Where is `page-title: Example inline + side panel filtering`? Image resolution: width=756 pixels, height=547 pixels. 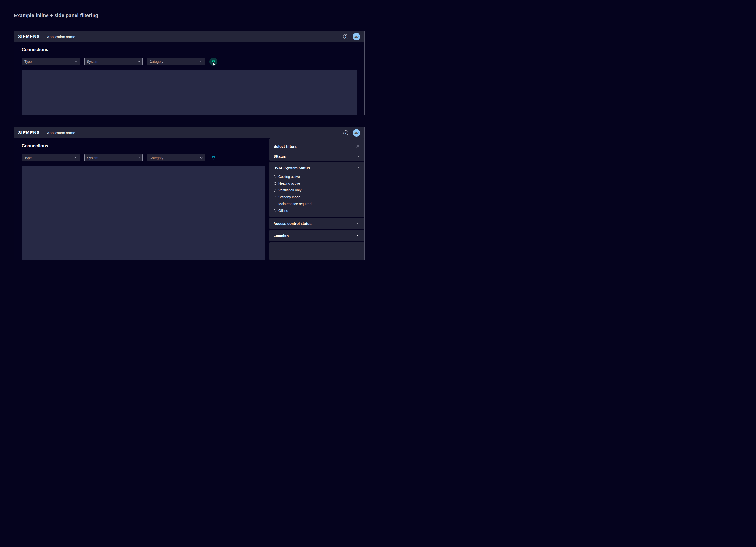
page-title: Example inline + side panel filtering is located at coordinates (56, 15).